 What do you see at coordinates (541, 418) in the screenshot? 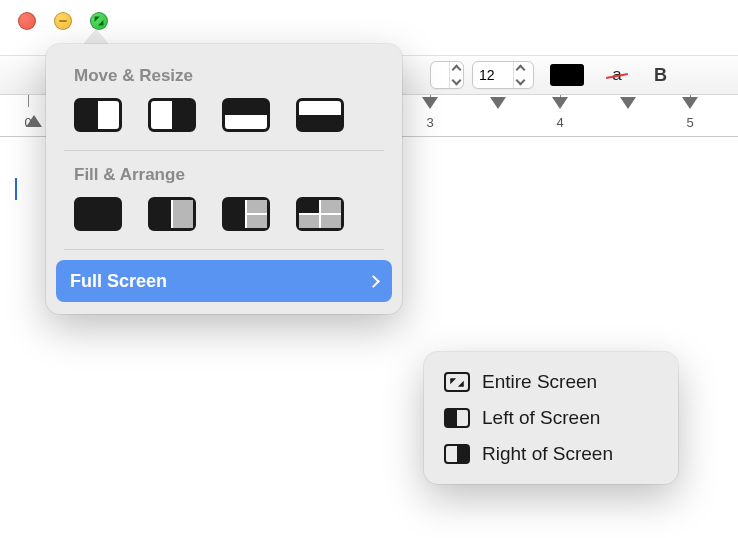
I see `submenu-label: Left of Screen` at bounding box center [541, 418].